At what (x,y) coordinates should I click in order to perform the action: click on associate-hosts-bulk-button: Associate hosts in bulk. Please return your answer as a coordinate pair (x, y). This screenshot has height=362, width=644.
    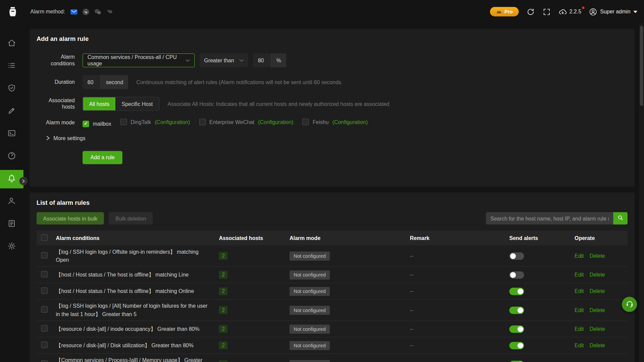
    Looking at the image, I should click on (70, 219).